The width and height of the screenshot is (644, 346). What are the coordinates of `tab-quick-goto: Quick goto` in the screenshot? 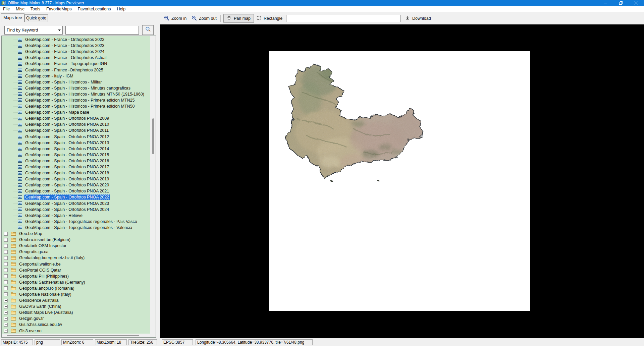 It's located at (36, 18).